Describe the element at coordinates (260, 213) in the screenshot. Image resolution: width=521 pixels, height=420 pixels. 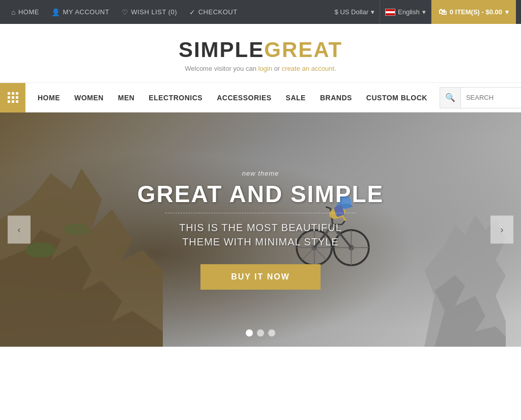
I see `hero-divider` at that location.